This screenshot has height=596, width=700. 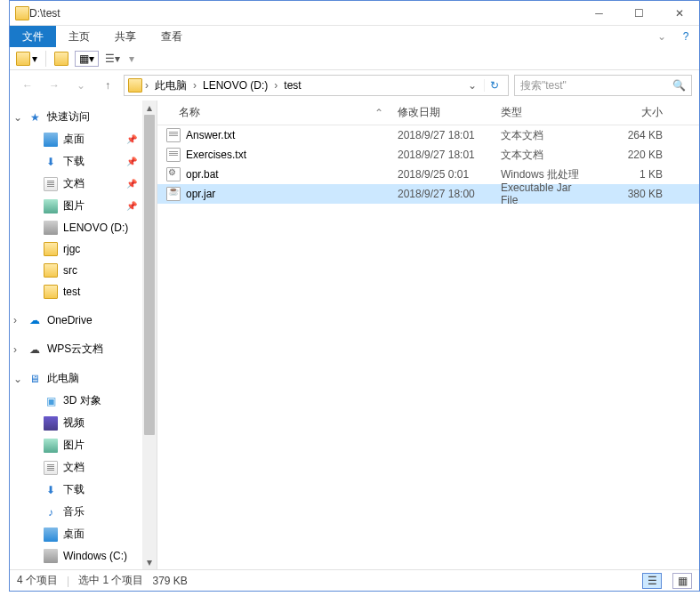 I want to click on nav-documents: 文档📌, so click(x=84, y=183).